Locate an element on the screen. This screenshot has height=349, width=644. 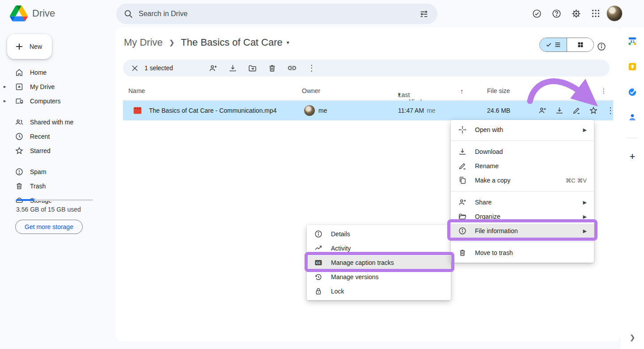
google-apps-grid-icon is located at coordinates (596, 13).